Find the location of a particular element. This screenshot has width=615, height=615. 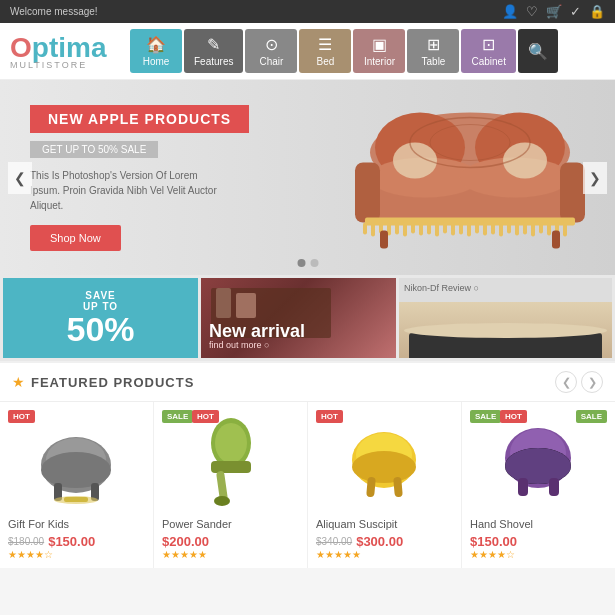

shop-now-button: Shop Now is located at coordinates (76, 238).